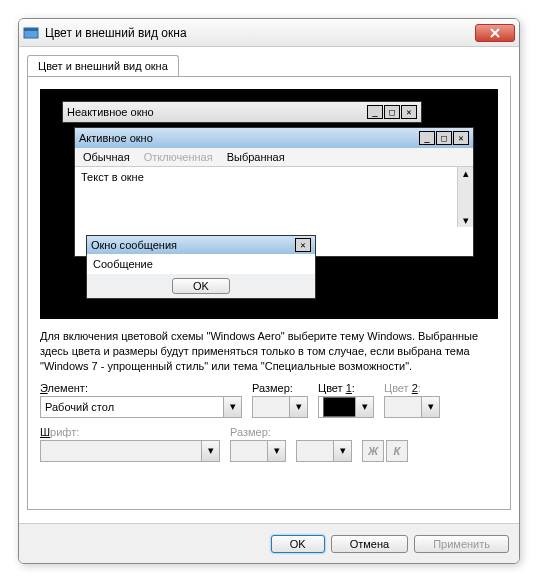  What do you see at coordinates (412, 407) in the screenshot?
I see `color2-combo: ▾` at bounding box center [412, 407].